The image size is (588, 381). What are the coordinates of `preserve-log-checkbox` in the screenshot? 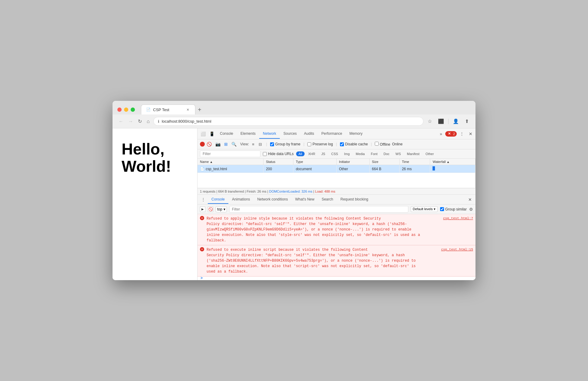 It's located at (309, 144).